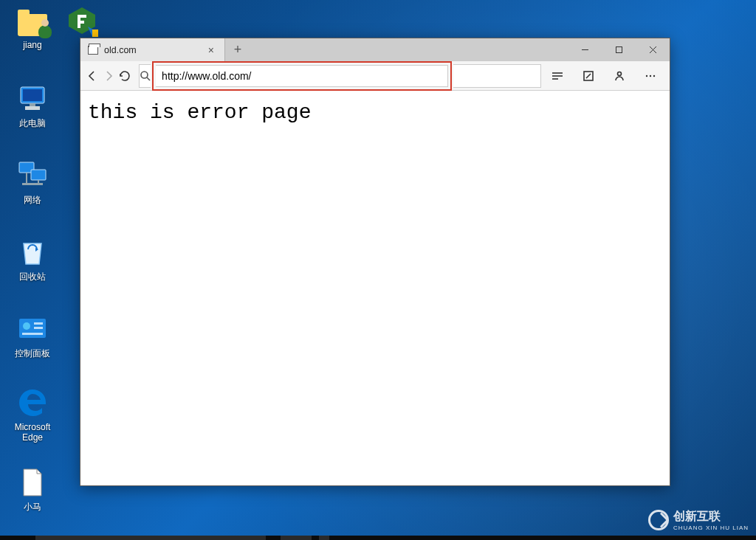  I want to click on nav-refresh-button, so click(125, 76).